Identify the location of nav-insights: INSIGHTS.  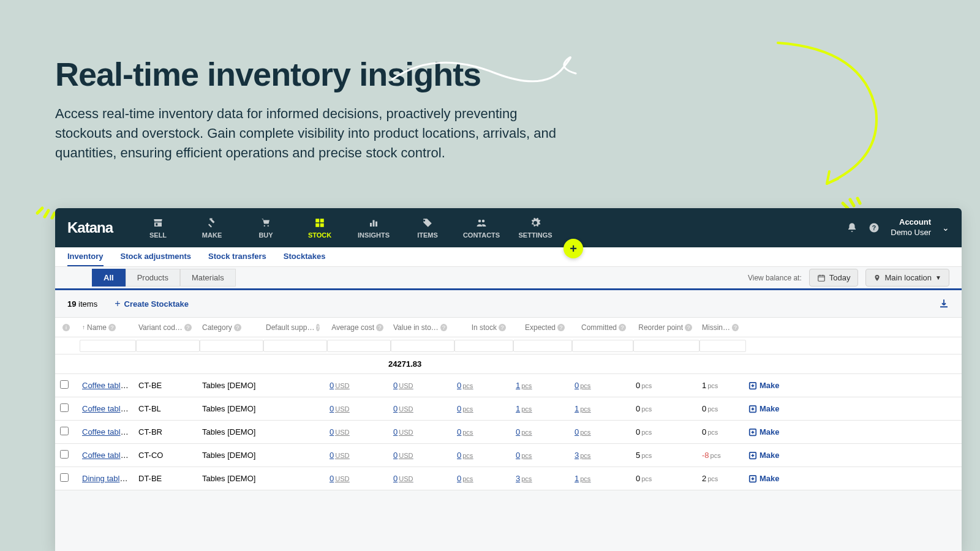
(374, 228).